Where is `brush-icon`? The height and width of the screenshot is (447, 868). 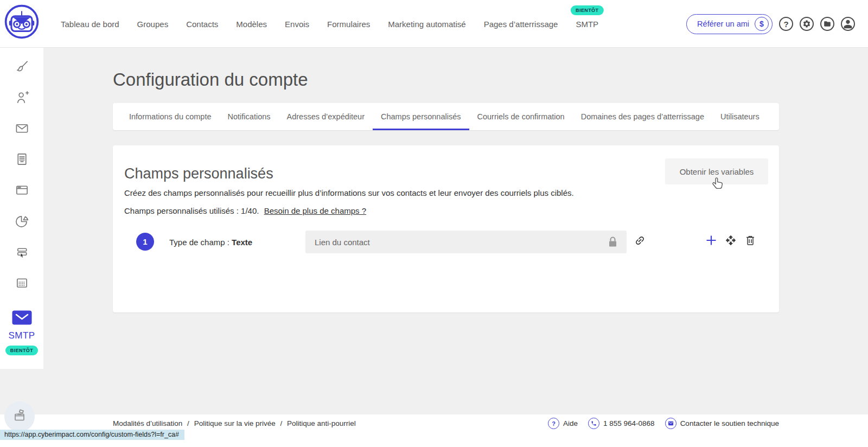
brush-icon is located at coordinates (22, 66).